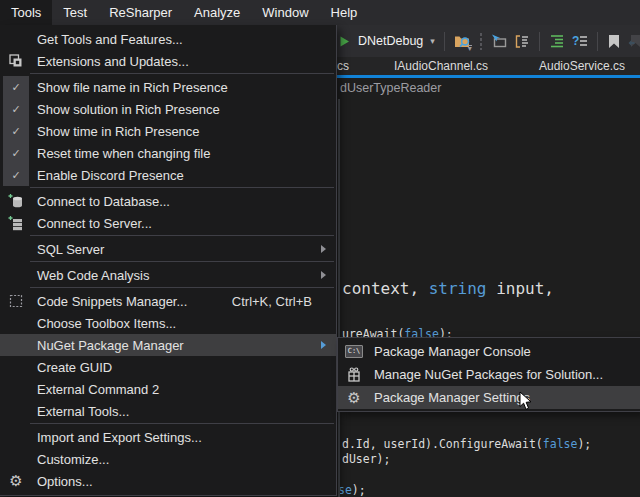 The width and height of the screenshot is (640, 497). What do you see at coordinates (65, 482) in the screenshot?
I see `menu-item-label: Options...` at bounding box center [65, 482].